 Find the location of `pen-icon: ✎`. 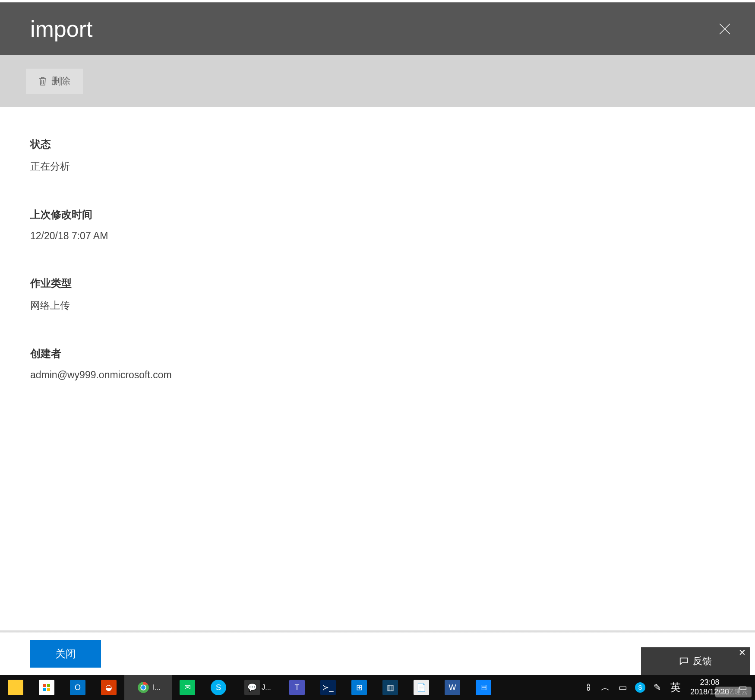

pen-icon: ✎ is located at coordinates (657, 687).